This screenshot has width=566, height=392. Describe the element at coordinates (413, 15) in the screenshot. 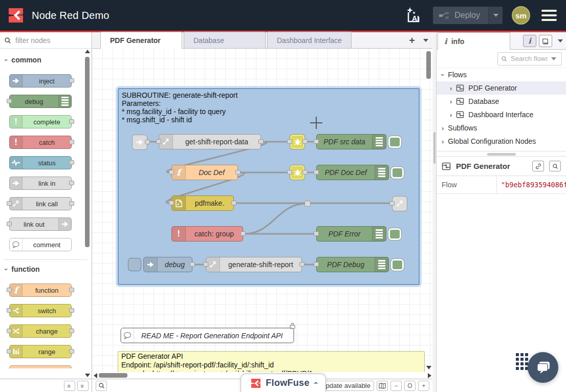

I see `ai-assistant-button: AI` at that location.